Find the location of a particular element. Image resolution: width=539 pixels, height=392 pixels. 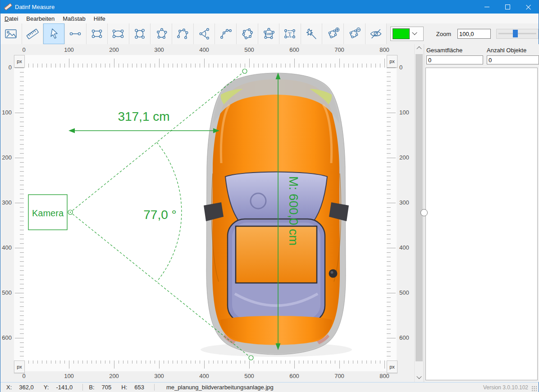

width-measurement: 317,1 cm is located at coordinates (144, 122).